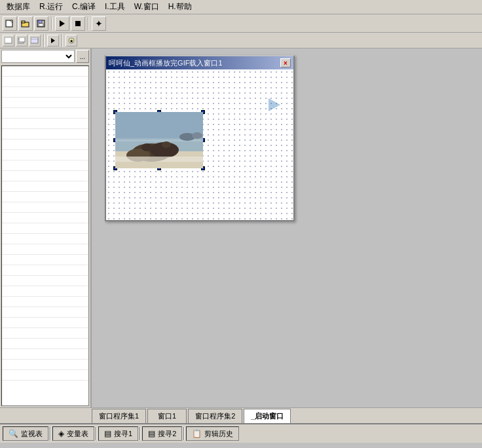 Image resolution: width=482 pixels, height=448 pixels. Describe the element at coordinates (31, 434) in the screenshot. I see `monitor-label: 监视表` at that location.